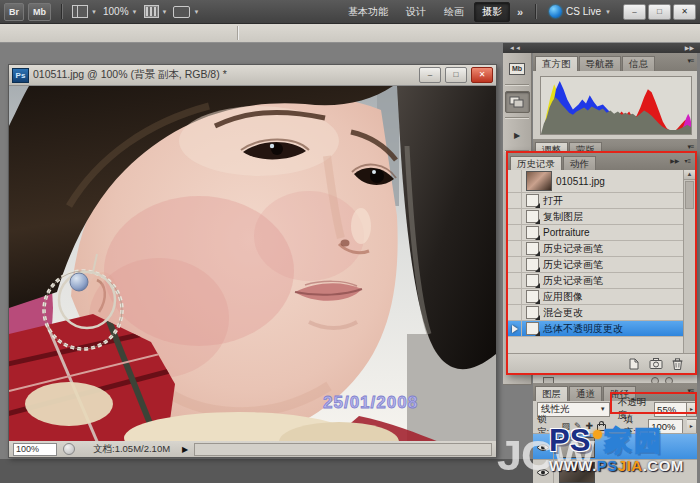 This screenshot has height=483, width=700. What do you see at coordinates (156, 12) in the screenshot?
I see `arrange-documents-button: ▼` at bounding box center [156, 12].